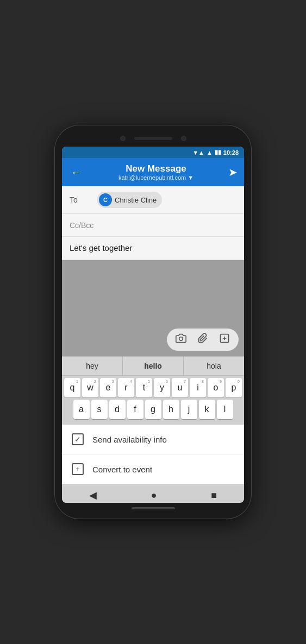 This screenshot has height=644, width=306. What do you see at coordinates (99, 409) in the screenshot?
I see `key-s: s` at bounding box center [99, 409].